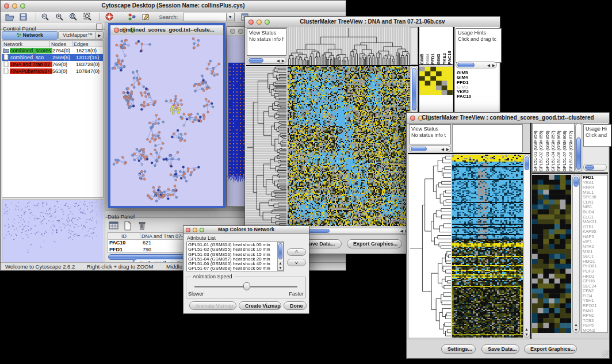 The width and height of the screenshot is (612, 364). I want to click on tv2-gene-label: YRA1, so click(595, 183).